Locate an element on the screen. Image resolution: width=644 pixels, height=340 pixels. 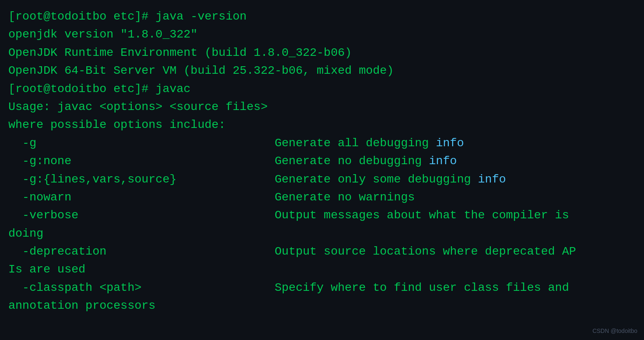
terminal-text: Usage: javac <options> <source files> is located at coordinates (138, 107).